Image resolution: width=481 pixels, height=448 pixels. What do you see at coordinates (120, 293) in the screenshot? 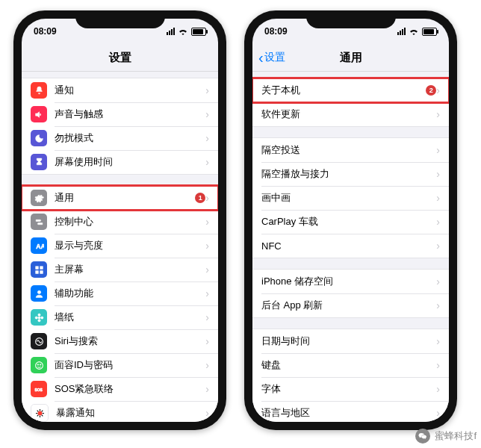
I see `row-accessibility: 辅助功能›` at bounding box center [120, 293].